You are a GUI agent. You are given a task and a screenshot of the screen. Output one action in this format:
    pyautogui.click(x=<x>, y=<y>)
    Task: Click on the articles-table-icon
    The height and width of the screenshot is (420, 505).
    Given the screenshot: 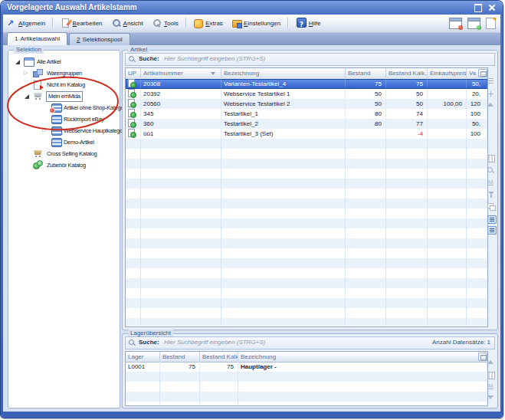 What is the action you would take?
    pyautogui.click(x=29, y=62)
    